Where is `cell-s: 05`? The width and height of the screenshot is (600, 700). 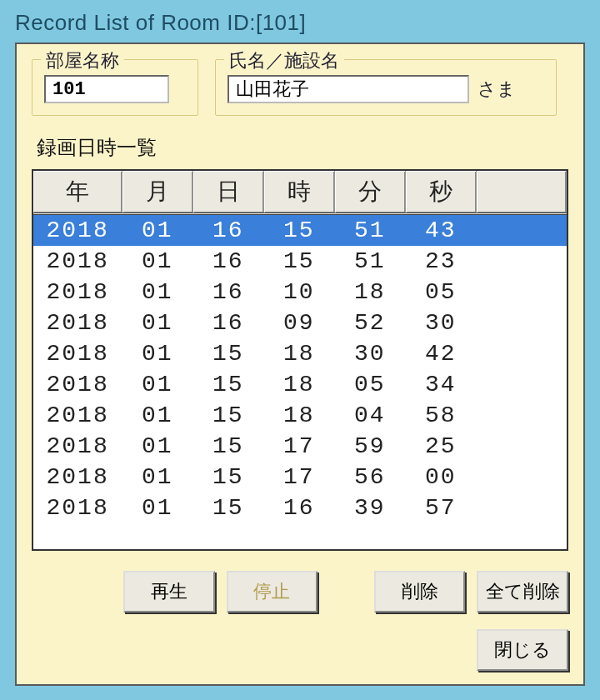
cell-s: 05 is located at coordinates (440, 292).